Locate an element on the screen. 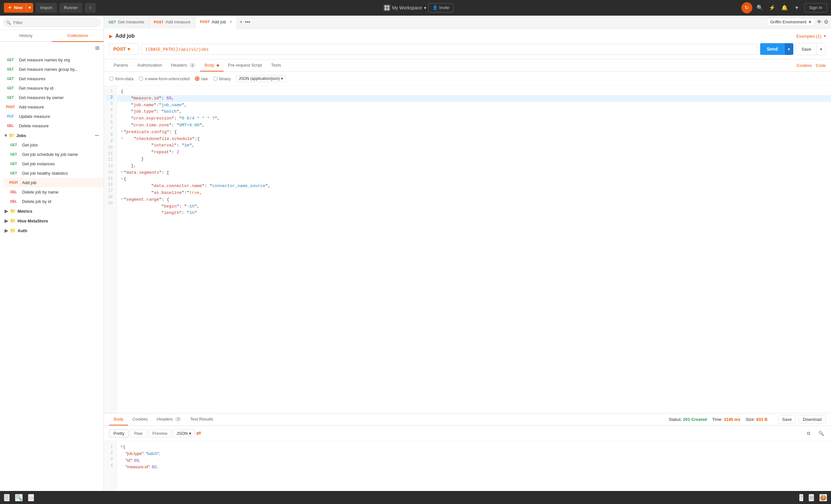  preview-button: Preview is located at coordinates (160, 434).